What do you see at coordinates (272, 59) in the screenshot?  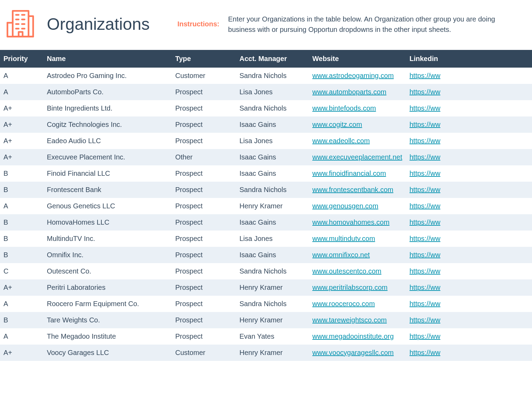 I see `col-header-manager: Acct. Manager` at bounding box center [272, 59].